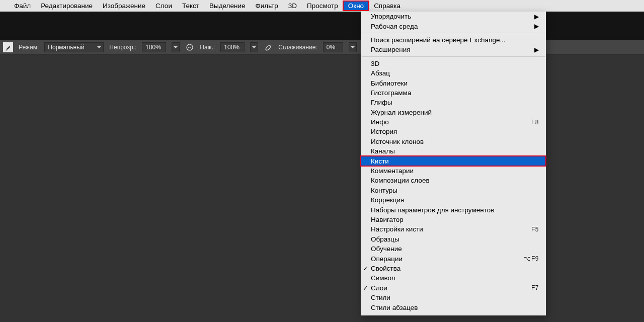  What do you see at coordinates (254, 47) in the screenshot?
I see `flow-stepper` at bounding box center [254, 47].